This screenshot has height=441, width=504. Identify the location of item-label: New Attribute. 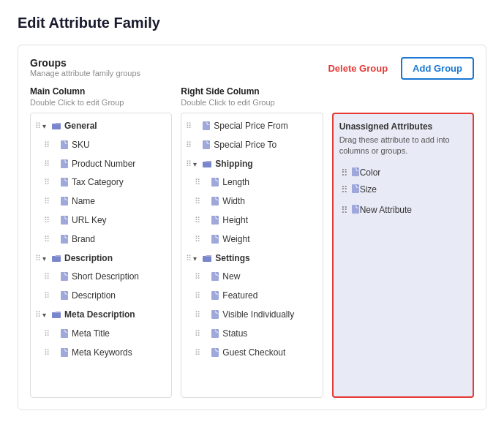
(386, 210).